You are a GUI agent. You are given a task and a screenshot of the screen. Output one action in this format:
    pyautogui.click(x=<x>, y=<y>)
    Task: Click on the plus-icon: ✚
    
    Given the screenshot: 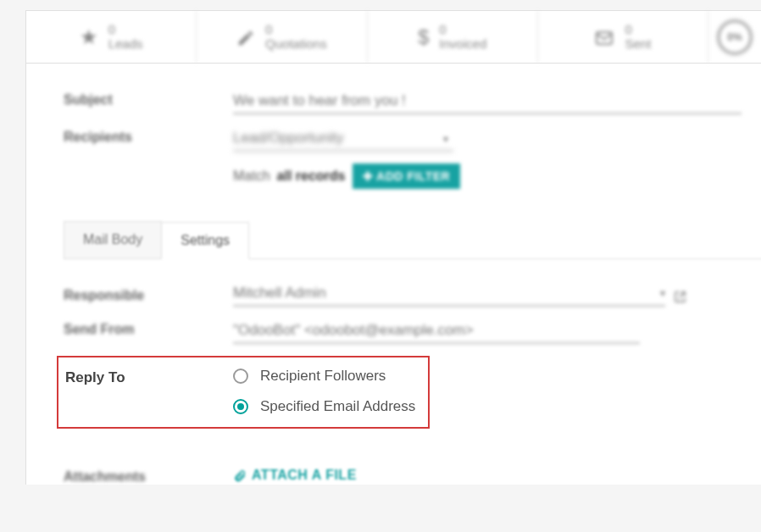 What is the action you would take?
    pyautogui.click(x=368, y=176)
    